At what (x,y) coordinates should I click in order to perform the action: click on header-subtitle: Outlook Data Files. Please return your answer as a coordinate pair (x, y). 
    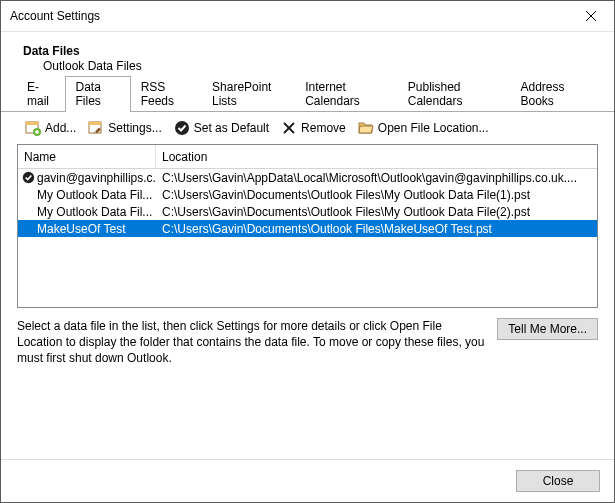
    Looking at the image, I should click on (310, 66).